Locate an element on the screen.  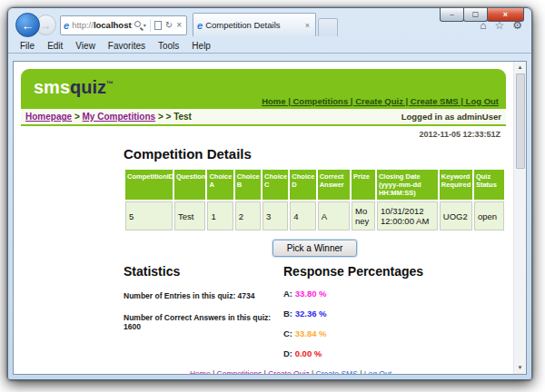
entries-count: Number of Entries in this quiz: 4734 is located at coordinates (203, 296).